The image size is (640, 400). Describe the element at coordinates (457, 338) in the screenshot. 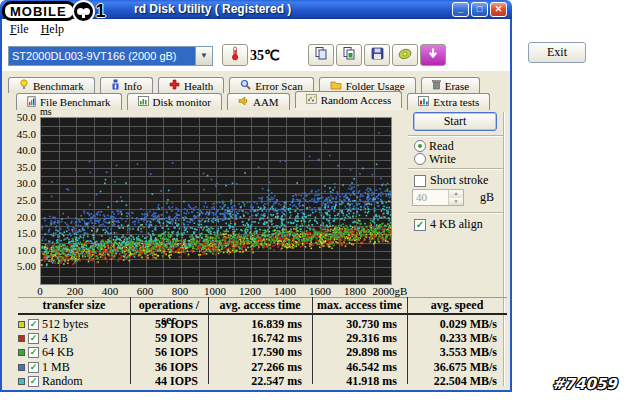

I see `avg-speed-value: 0.233 MB/s` at that location.